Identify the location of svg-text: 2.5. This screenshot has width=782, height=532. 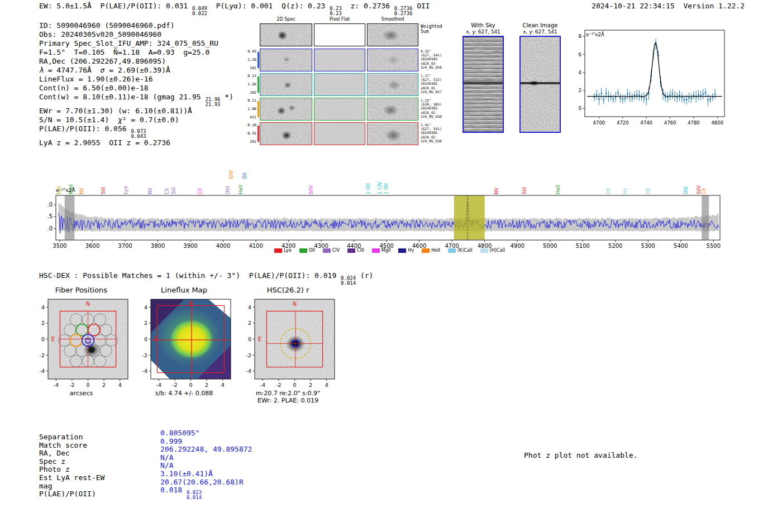
(50, 217).